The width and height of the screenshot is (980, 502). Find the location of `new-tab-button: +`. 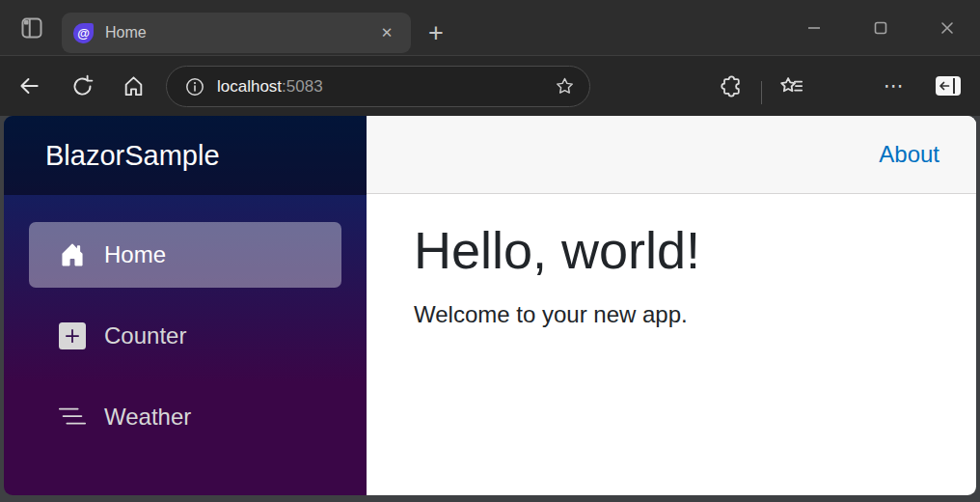

new-tab-button: + is located at coordinates (436, 33).